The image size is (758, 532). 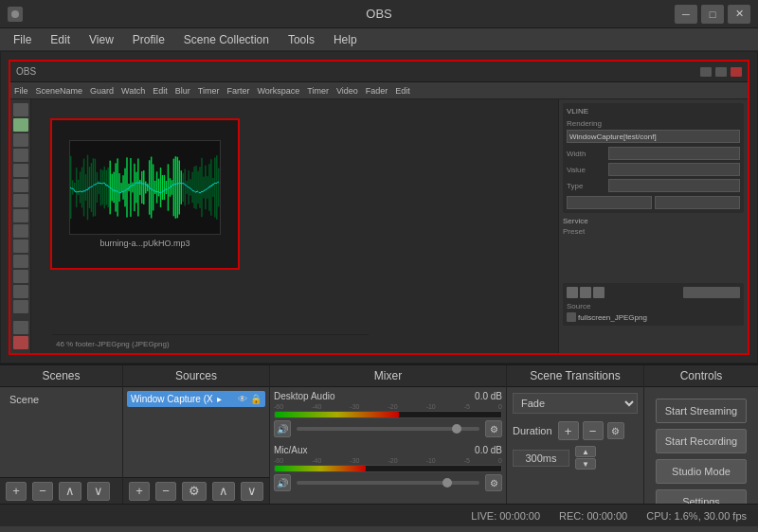 I want to click on tick-3: -30, so click(x=354, y=407).